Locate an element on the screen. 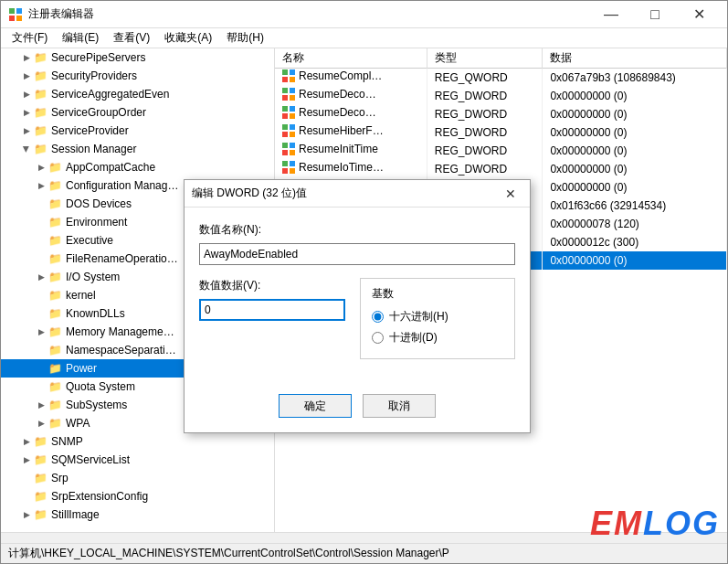 Image resolution: width=728 pixels, height=564 pixels. minimize-button: — is located at coordinates (611, 15).